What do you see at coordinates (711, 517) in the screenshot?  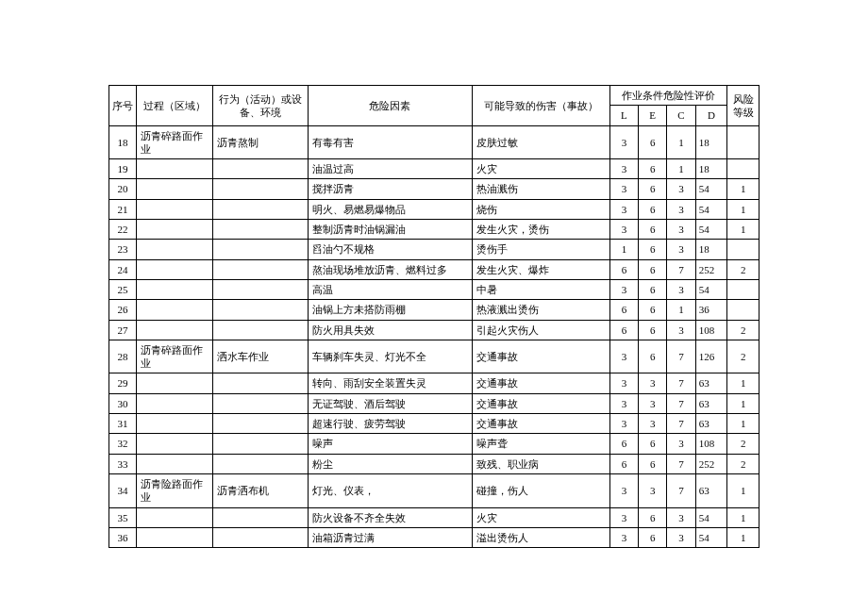 I see `cell-d: 54` at bounding box center [711, 517].